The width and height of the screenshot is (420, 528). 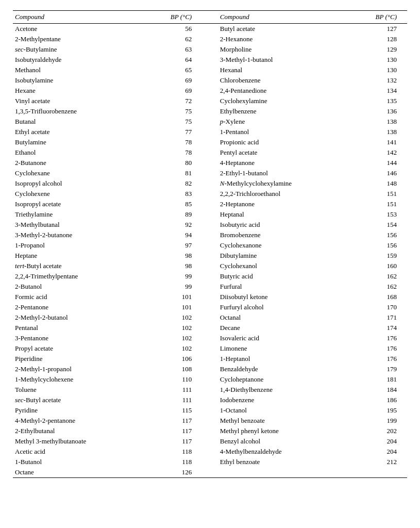 What do you see at coordinates (210, 60) in the screenshot?
I see `table-row: Isobutyraldehyde643-Methyl-1-butanol130` at bounding box center [210, 60].